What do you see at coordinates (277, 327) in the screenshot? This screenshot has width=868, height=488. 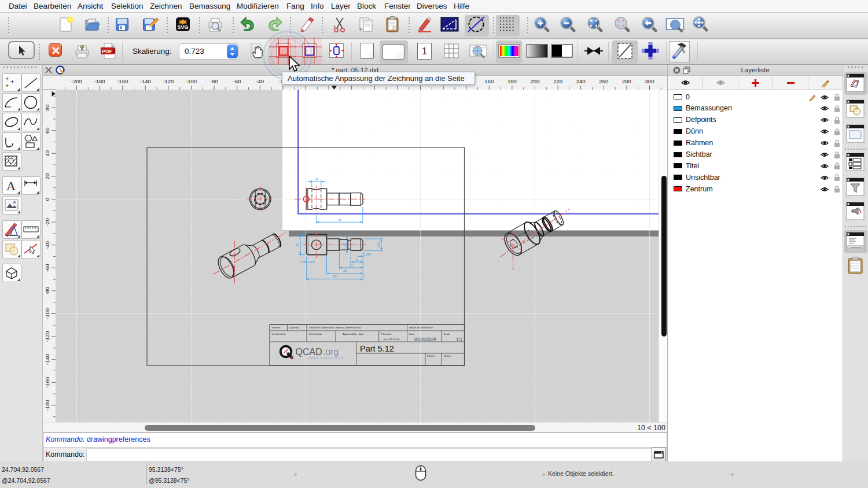 I see `svg-text: Item ref` at bounding box center [277, 327].